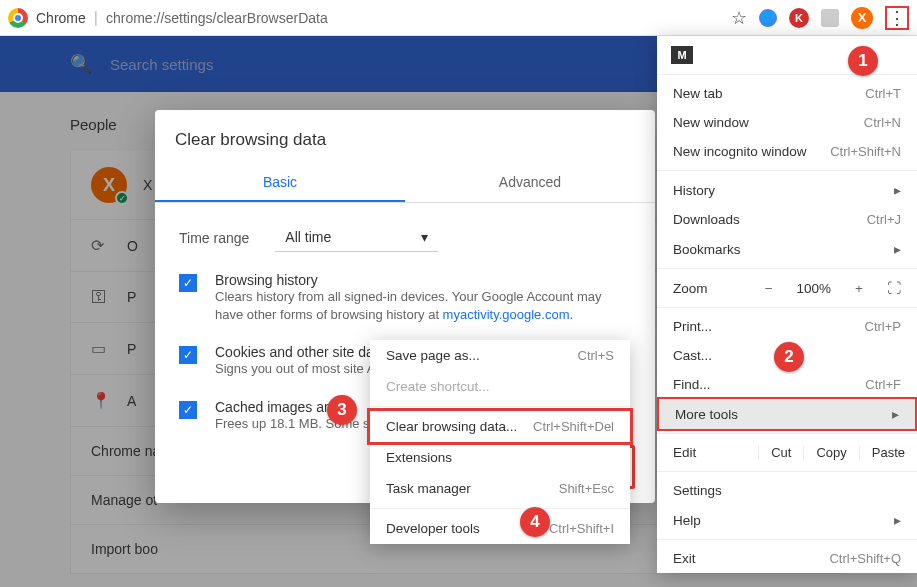 Image resolution: width=917 pixels, height=587 pixels. I want to click on check-browsing-history: ✓ Browsing history Clears history from a…, so click(405, 298).